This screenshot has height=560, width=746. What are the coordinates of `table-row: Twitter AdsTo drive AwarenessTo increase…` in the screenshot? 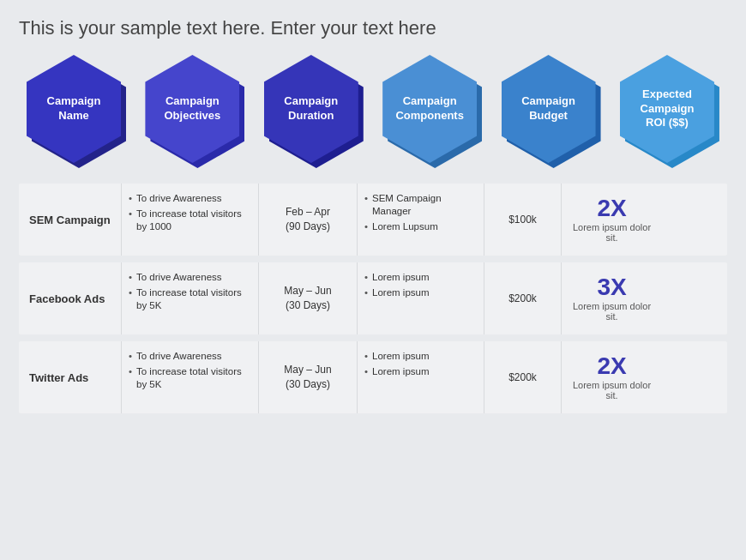 It's located at (373, 377).